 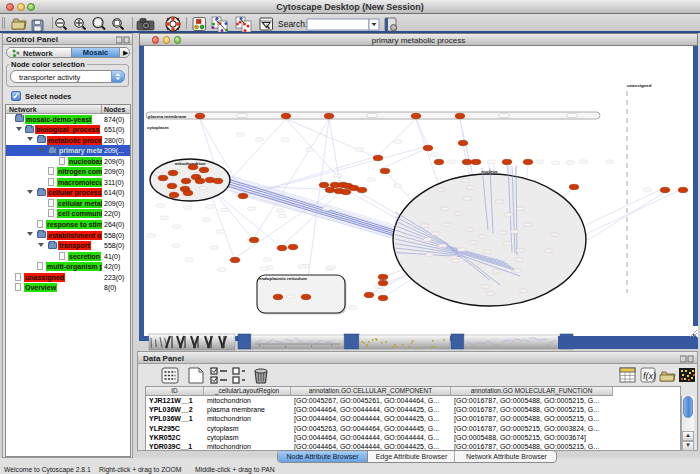 What do you see at coordinates (650, 376) in the screenshot?
I see `svg-text: f(x)` at bounding box center [650, 376].